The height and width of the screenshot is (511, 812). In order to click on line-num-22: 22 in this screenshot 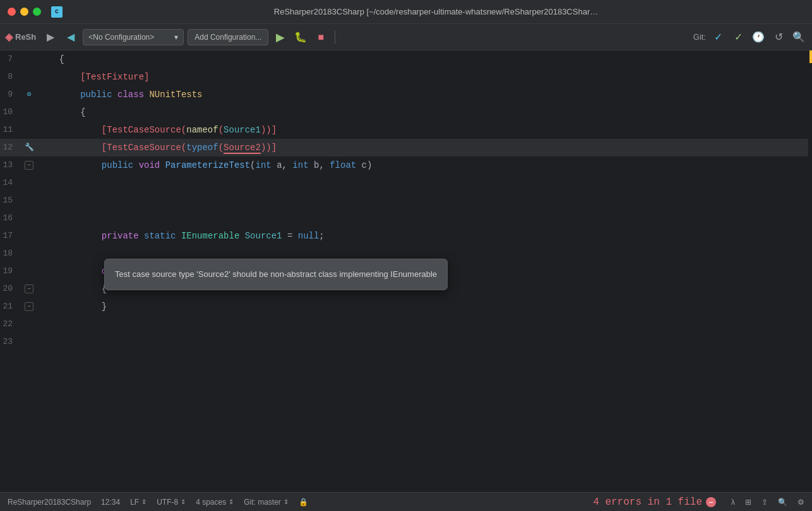, I will do `click(10, 324)`.